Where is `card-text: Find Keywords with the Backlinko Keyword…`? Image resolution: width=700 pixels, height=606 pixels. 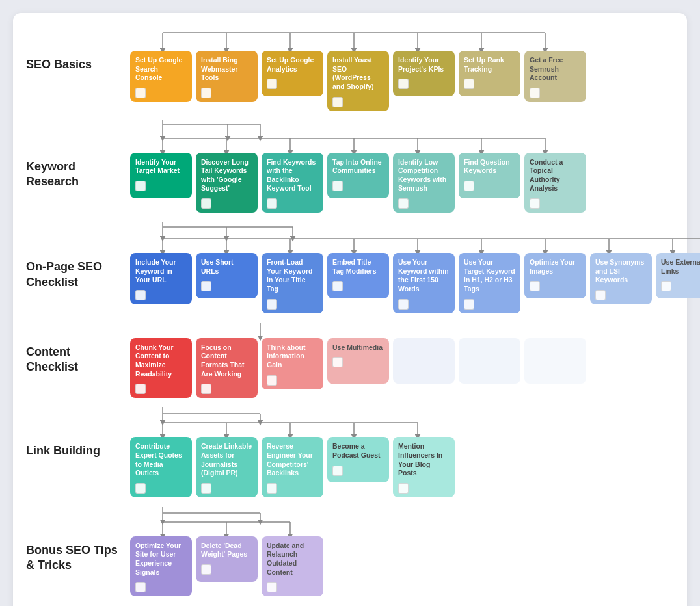
card-text: Find Keywords with the Backlinko Keyword… is located at coordinates (293, 176).